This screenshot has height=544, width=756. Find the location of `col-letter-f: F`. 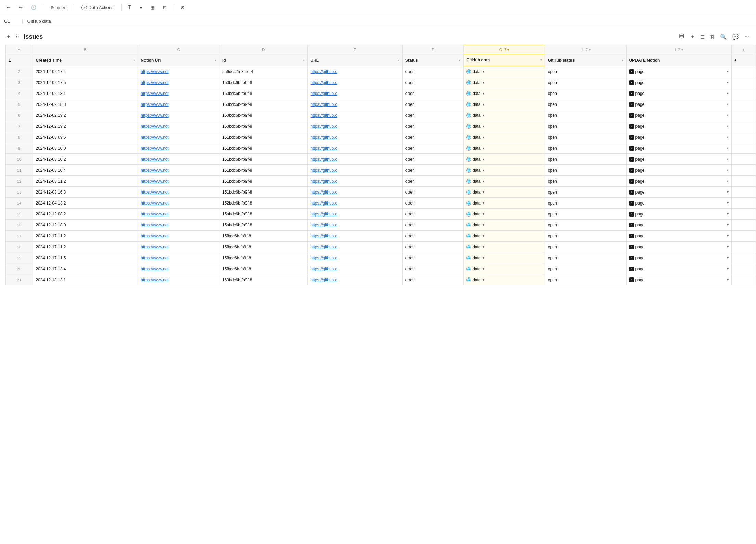

col-letter-f: F is located at coordinates (433, 50).